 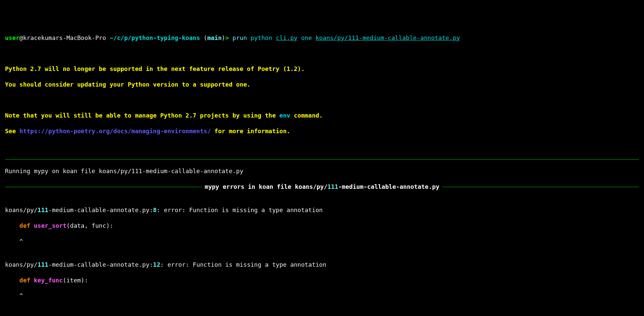 I want to click on prompt-host: kracekumars-MacBook-Pro, so click(x=65, y=38).